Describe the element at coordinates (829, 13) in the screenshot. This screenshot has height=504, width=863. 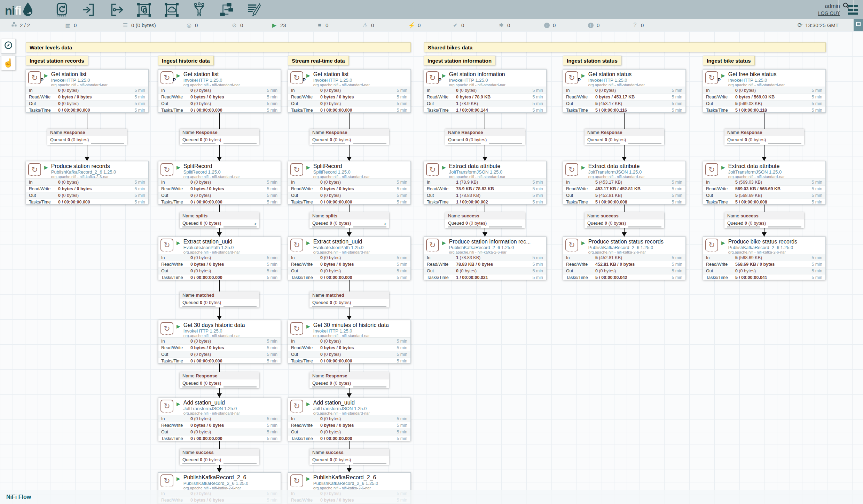
I see `logout-link: LOG OUT` at that location.